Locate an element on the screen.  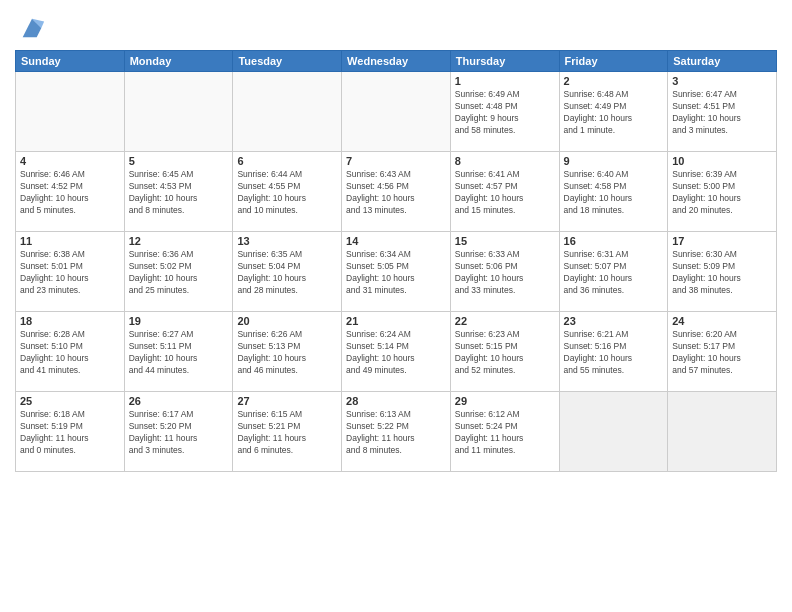
calendar-cell: 3Sunrise: 6:47 AMSunset: 4:51 PMDaylight… is located at coordinates (722, 112).